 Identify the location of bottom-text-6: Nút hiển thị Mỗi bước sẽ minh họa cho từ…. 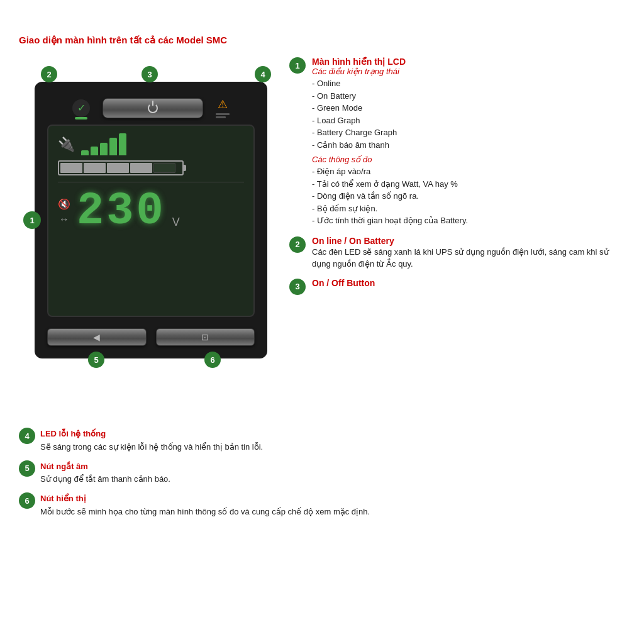
(205, 506).